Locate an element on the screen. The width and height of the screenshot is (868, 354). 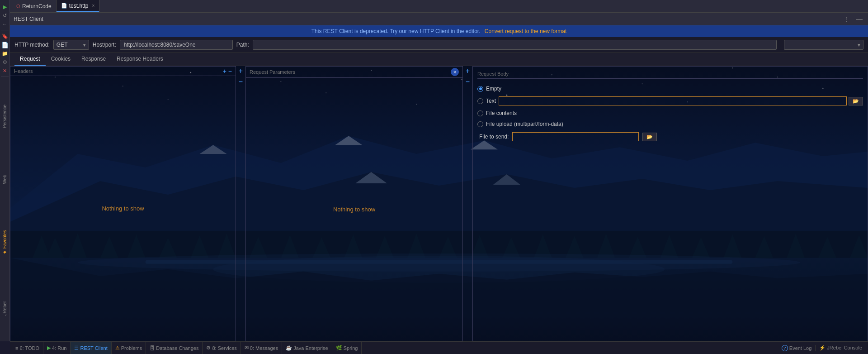
sidebar-label-favorites: ★ Favorites is located at coordinates (5, 243).